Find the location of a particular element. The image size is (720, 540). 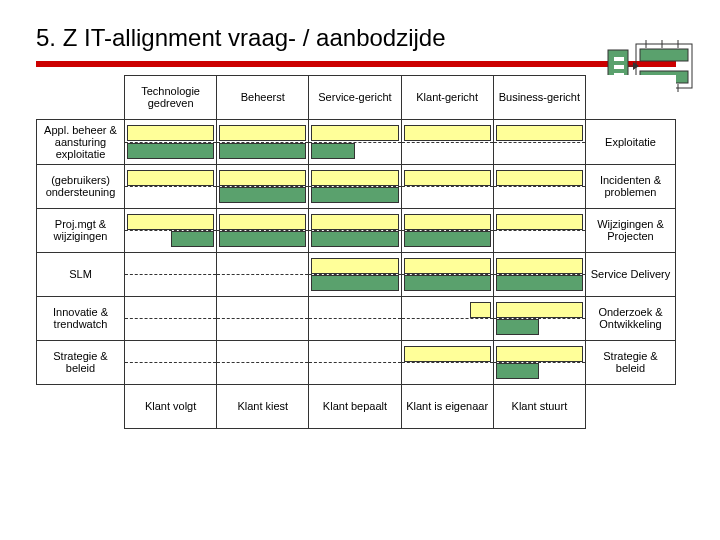

row-right-label: Onderzoek & Ontwikkeling is located at coordinates (631, 318).